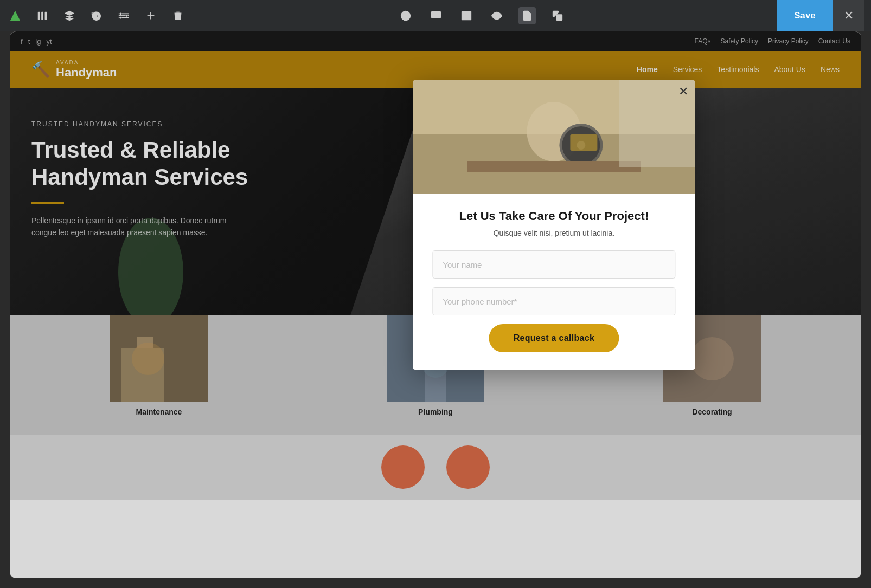 The width and height of the screenshot is (871, 588). Describe the element at coordinates (178, 16) in the screenshot. I see `trash-icon` at that location.